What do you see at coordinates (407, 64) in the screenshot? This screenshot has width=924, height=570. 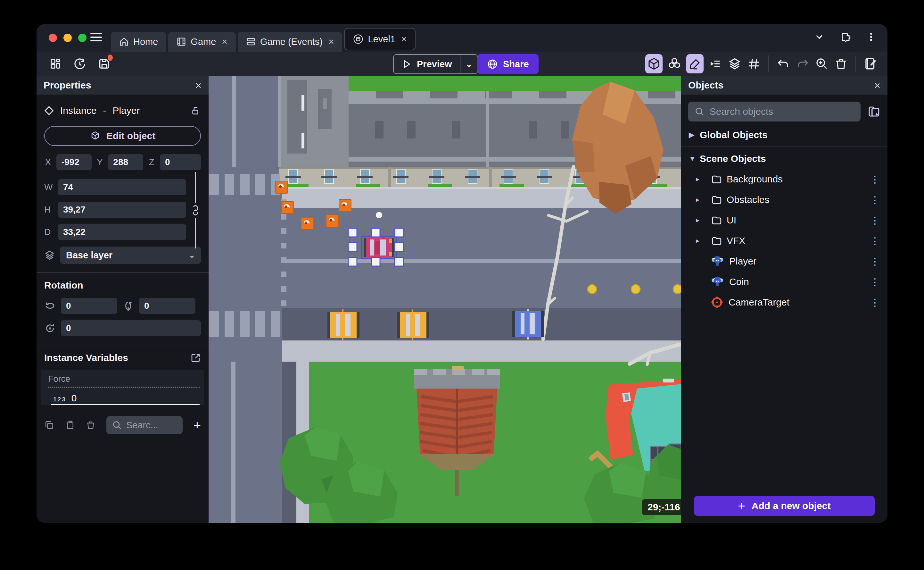 I see `play-icon` at bounding box center [407, 64].